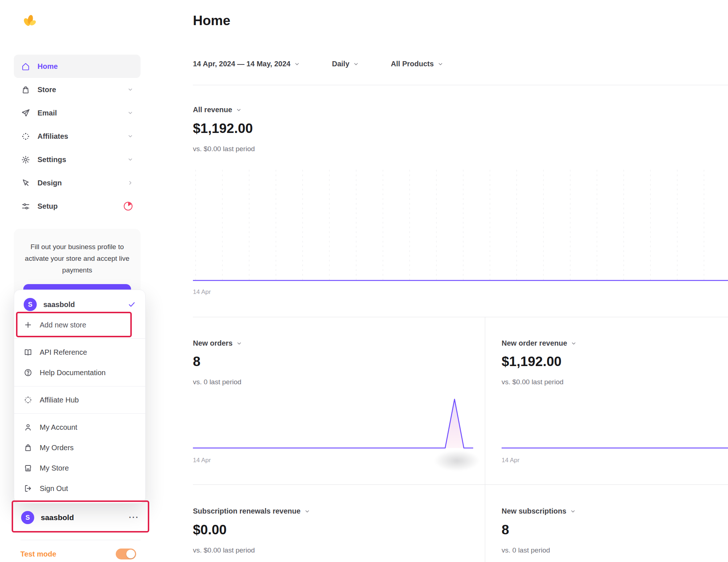  Describe the element at coordinates (77, 136) in the screenshot. I see `sidebar-item-affiliates: Affiliates` at that location.